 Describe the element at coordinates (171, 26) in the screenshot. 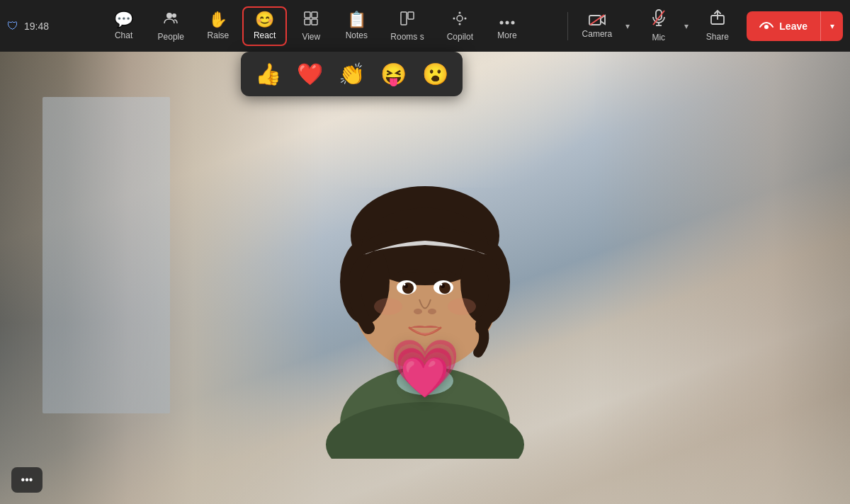

I see `nav-item-people: People` at that location.